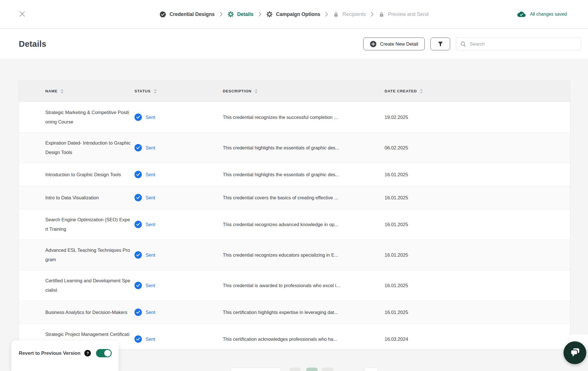  What do you see at coordinates (477, 148) in the screenshot?
I see `date-created: 06.02.2025` at bounding box center [477, 148].